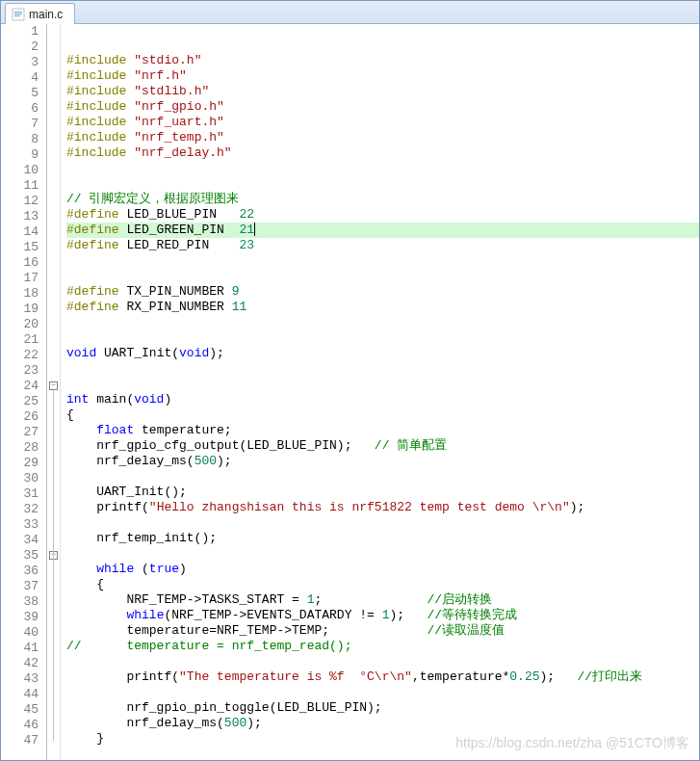 This screenshot has width=700, height=761. I want to click on code-line: #include "stdio.h", so click(383, 61).